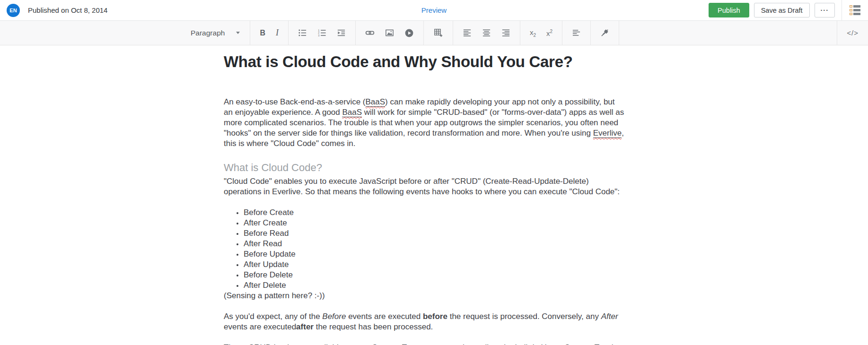 This screenshot has height=345, width=868. I want to click on unordered-list-icon, so click(303, 33).